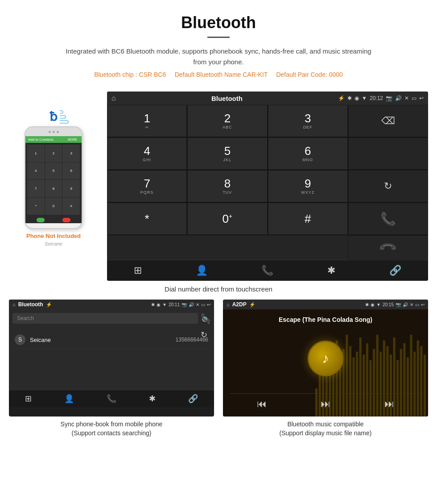  I want to click on dialer-key-7: 7 PQRS, so click(147, 186).